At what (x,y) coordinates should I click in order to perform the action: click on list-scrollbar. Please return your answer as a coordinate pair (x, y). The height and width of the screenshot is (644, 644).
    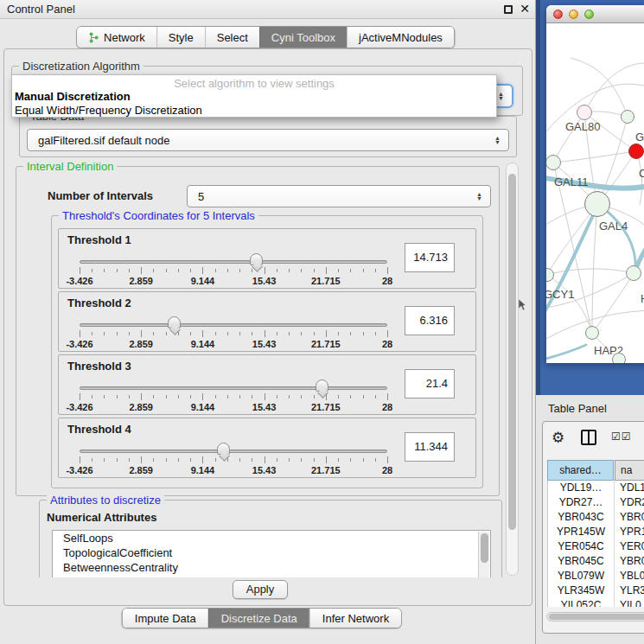
    Looking at the image, I should click on (484, 555).